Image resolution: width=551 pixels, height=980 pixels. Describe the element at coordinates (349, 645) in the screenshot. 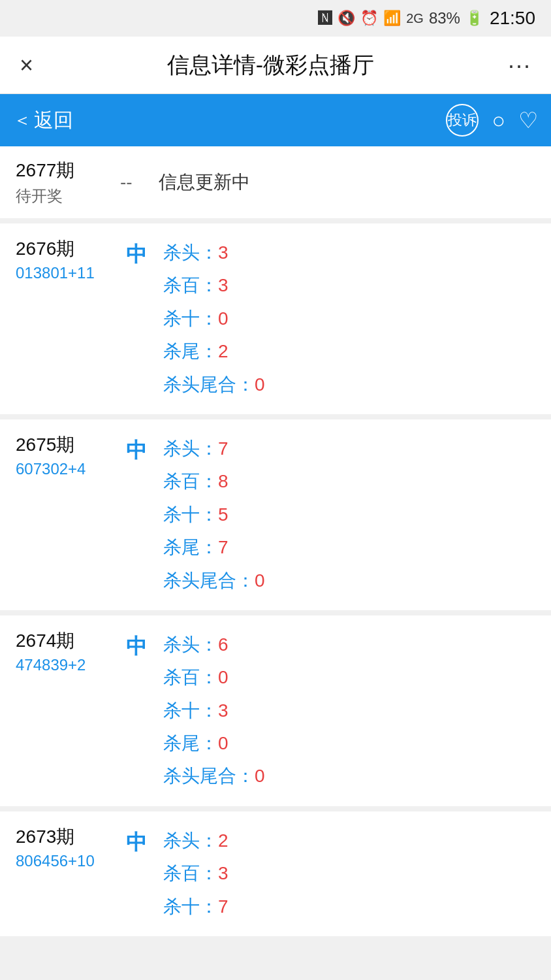

I see `stat-line: 杀头： 6` at that location.